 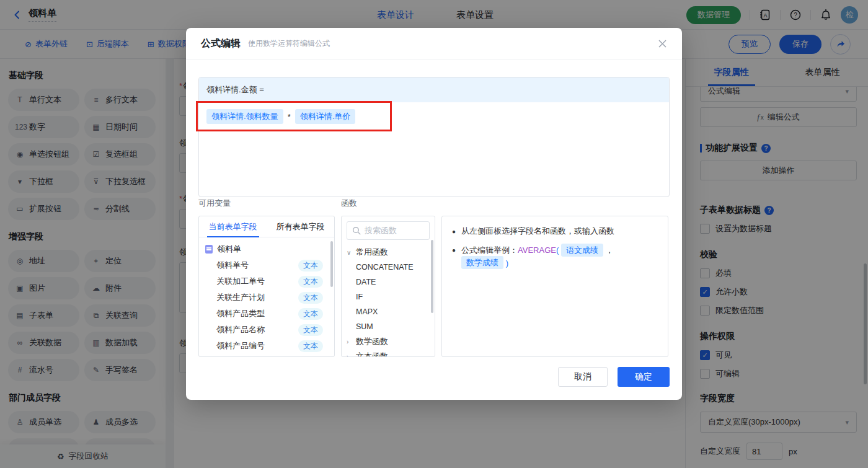 I want to click on function-group: ›文本函数, so click(x=388, y=353).